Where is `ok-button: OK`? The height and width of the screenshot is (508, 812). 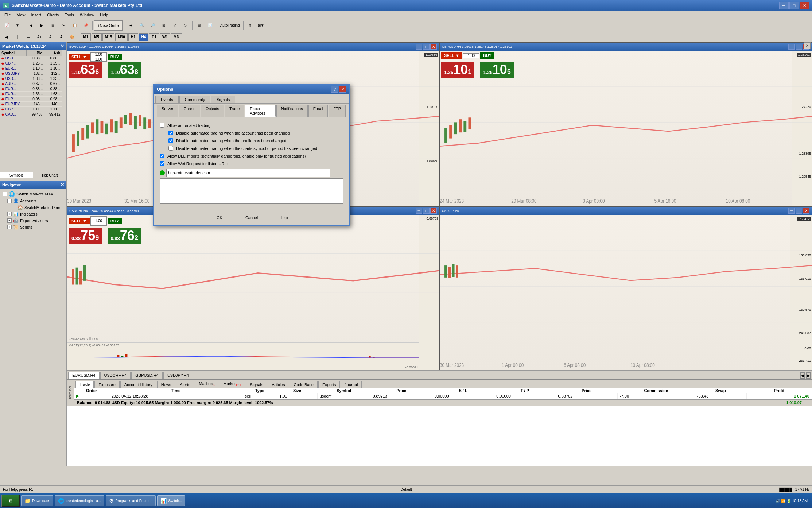
ok-button: OK is located at coordinates (219, 218).